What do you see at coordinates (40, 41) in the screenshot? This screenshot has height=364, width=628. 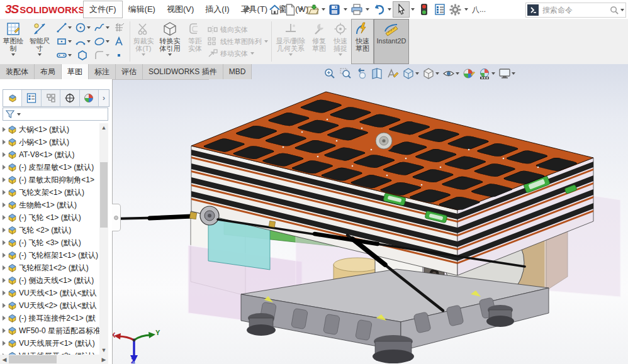 I see `smart-dimension-button: 智能尺寸` at bounding box center [40, 41].